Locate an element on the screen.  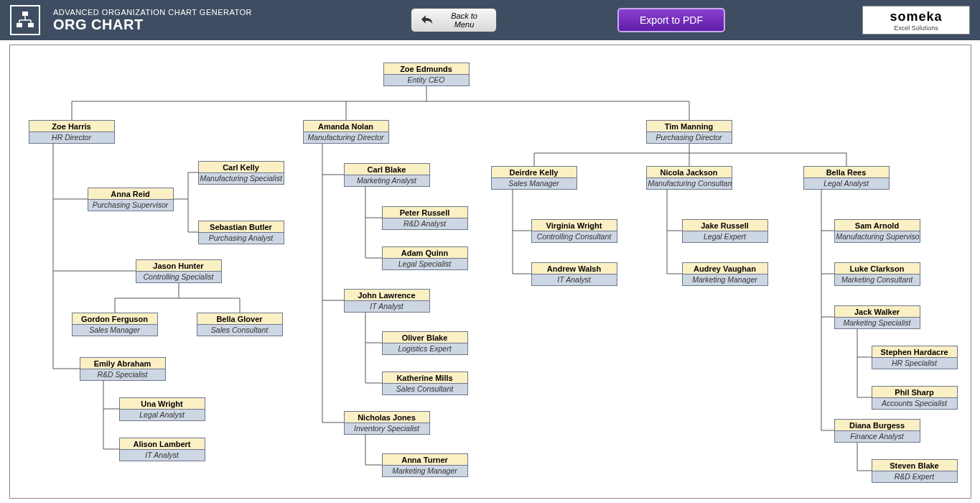
node-deirdre-kelly: Deirdre KellySales Manager is located at coordinates (534, 178).